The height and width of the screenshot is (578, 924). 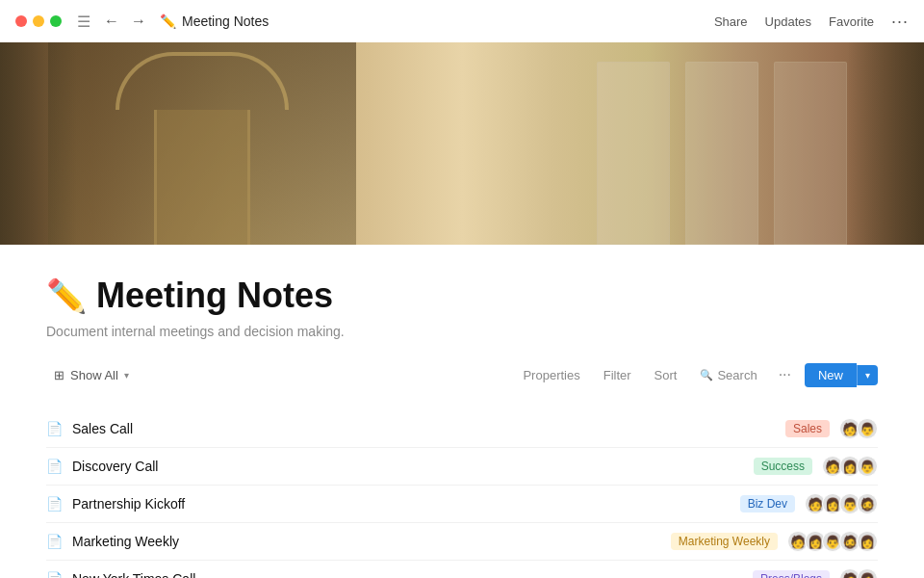 What do you see at coordinates (832, 429) in the screenshot?
I see `row-right: Sales 🧑 👨` at bounding box center [832, 429].